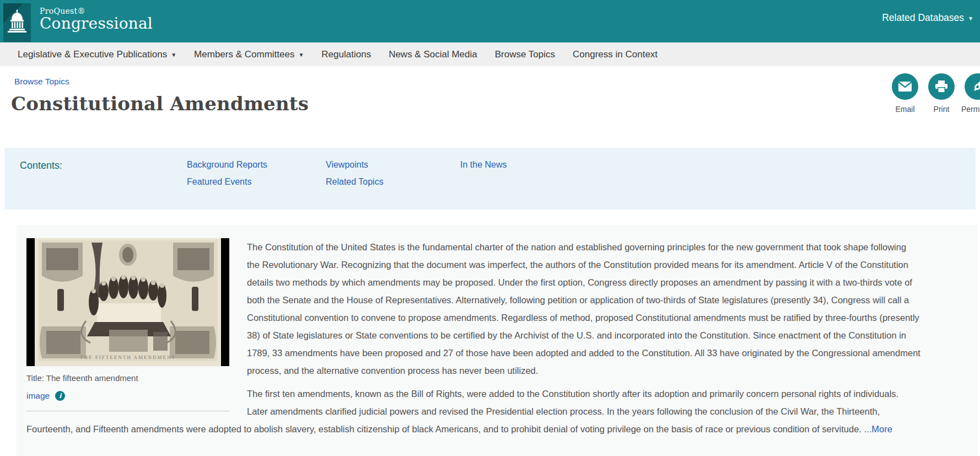 Image resolution: width=980 pixels, height=456 pixels. What do you see at coordinates (128, 357) in the screenshot?
I see `print-title-text: THE FIFTEENTH AMENDMENT` at bounding box center [128, 357].